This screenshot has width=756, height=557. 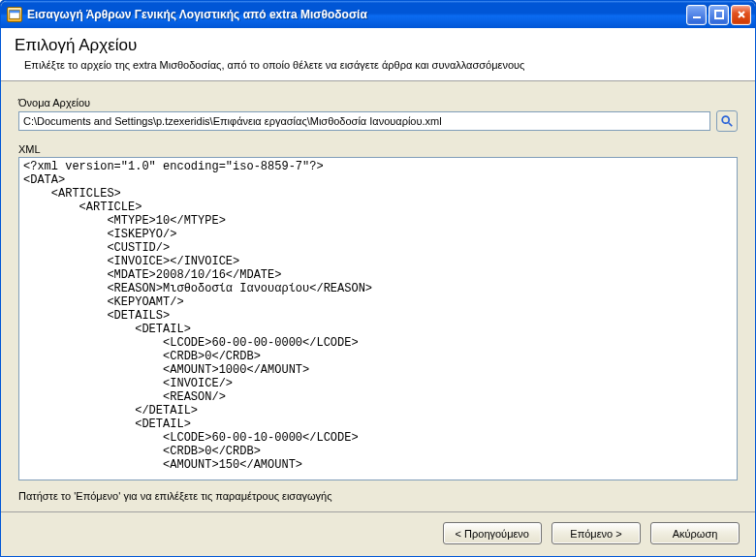 What do you see at coordinates (15, 15) in the screenshot?
I see `app-icon` at bounding box center [15, 15].